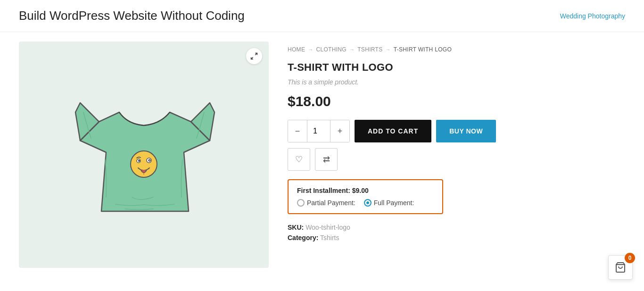 The width and height of the screenshot is (644, 291). Describe the element at coordinates (456, 101) in the screenshot. I see `product-price: $18.00` at that location.